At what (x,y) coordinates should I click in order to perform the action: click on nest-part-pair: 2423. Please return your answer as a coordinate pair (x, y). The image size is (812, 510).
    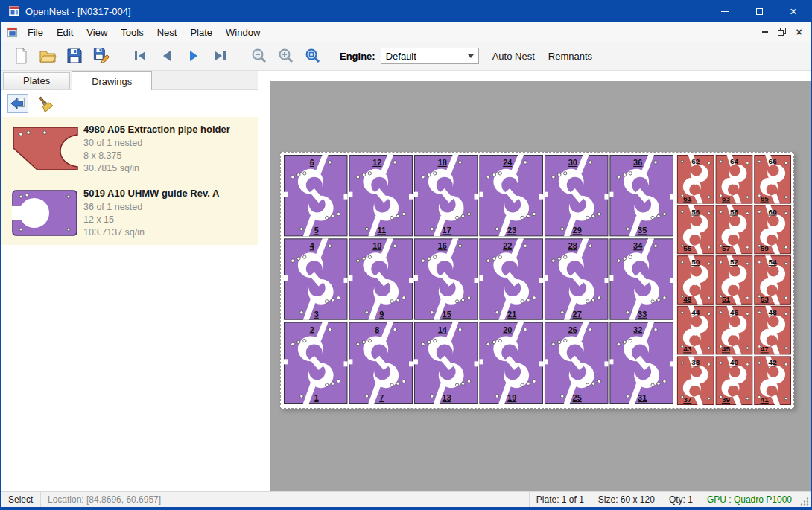
    Looking at the image, I should click on (511, 195).